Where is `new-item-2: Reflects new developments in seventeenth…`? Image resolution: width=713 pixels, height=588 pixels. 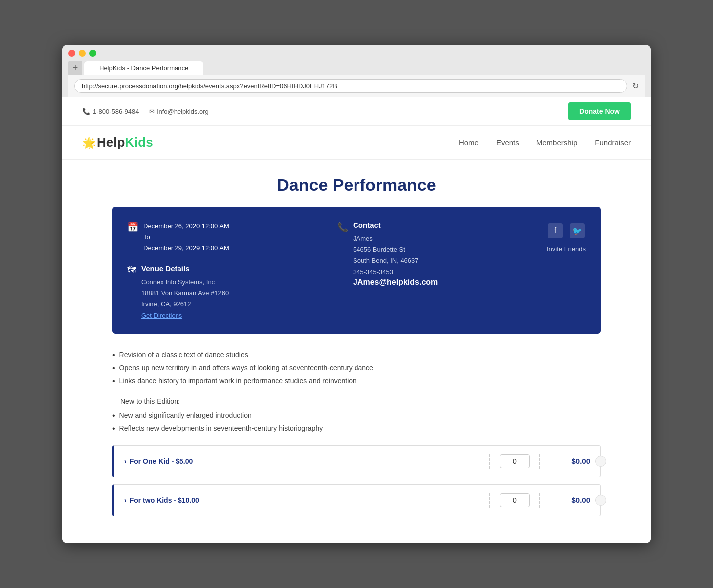 new-item-2: Reflects new developments in seventeenth… is located at coordinates (356, 429).